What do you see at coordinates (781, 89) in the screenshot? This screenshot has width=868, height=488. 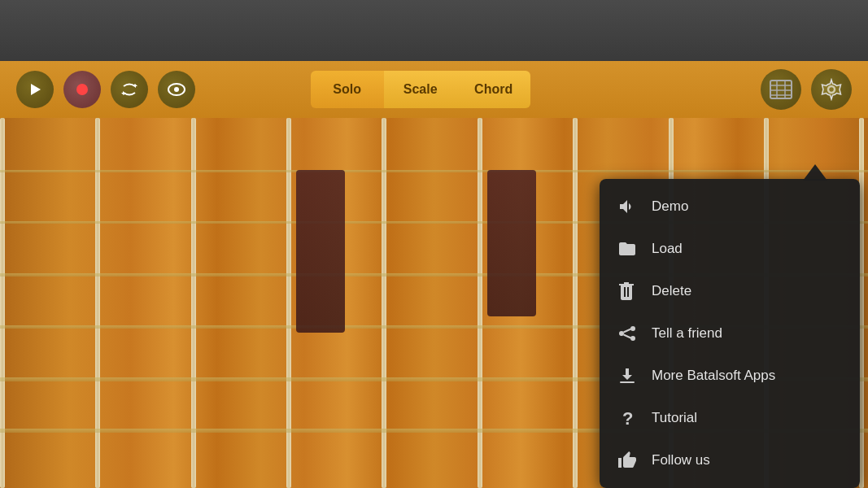 I see `fretboard-icon` at bounding box center [781, 89].